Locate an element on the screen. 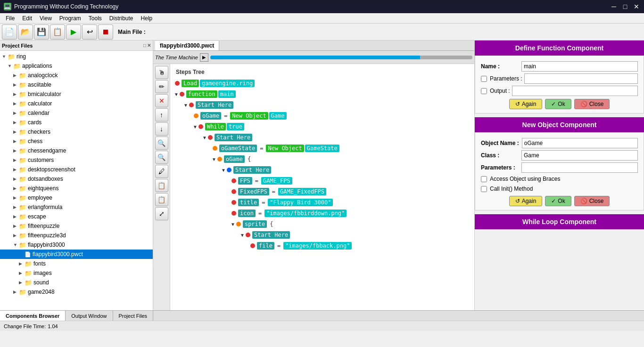 The image size is (644, 347). token-title: title is located at coordinates (248, 202).